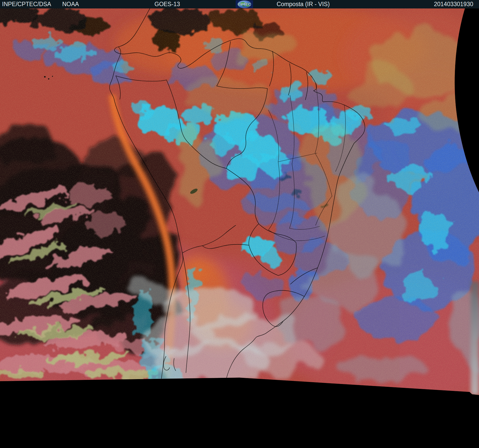 This screenshot has height=448, width=479. What do you see at coordinates (27, 4) in the screenshot?
I see `agency-label: INPE/CPTEC/DSA` at bounding box center [27, 4].